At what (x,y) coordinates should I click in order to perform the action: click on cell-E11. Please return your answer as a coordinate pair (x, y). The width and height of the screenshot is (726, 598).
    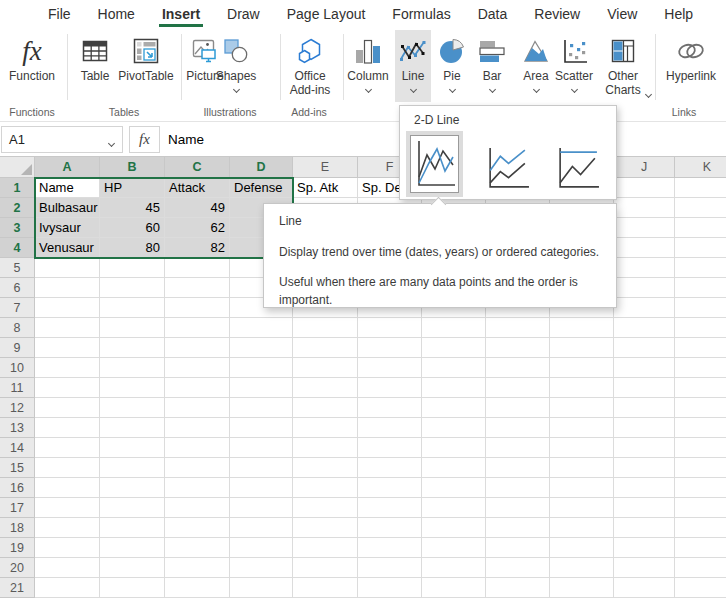
    Looking at the image, I should click on (326, 388).